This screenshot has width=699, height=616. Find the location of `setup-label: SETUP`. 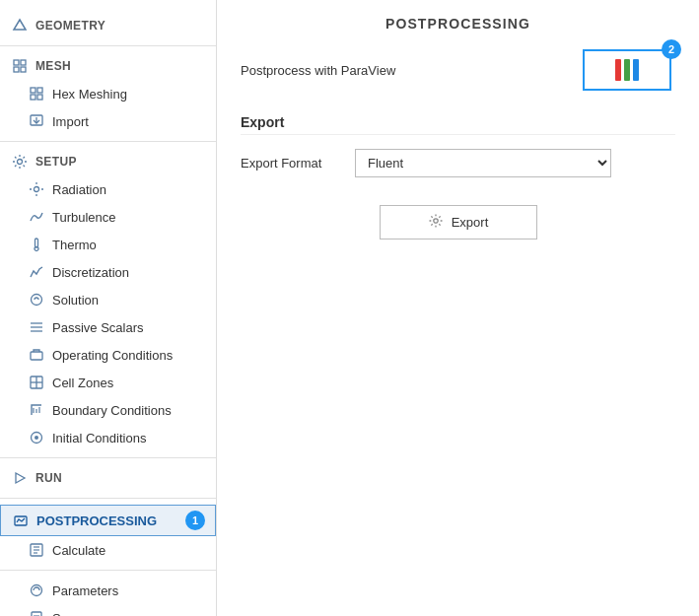

setup-label: SETUP is located at coordinates (56, 162).